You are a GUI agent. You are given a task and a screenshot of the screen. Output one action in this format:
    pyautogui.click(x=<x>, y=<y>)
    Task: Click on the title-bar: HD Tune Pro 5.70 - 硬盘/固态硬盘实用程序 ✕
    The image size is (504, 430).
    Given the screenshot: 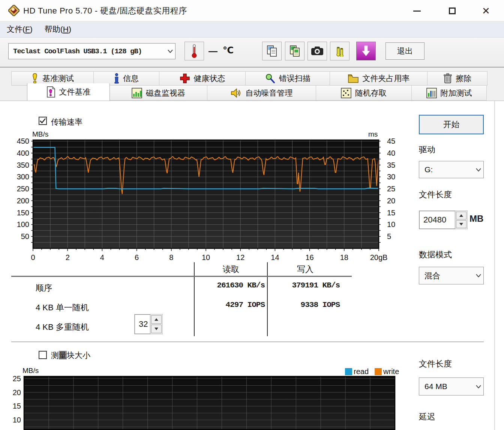 What is the action you would take?
    pyautogui.click(x=252, y=11)
    